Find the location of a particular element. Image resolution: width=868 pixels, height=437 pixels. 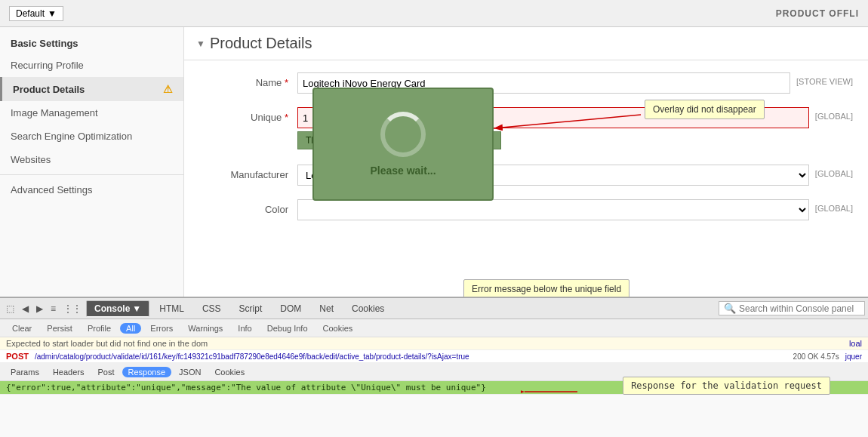

default-dropdown: Default ▼ is located at coordinates (36, 14).